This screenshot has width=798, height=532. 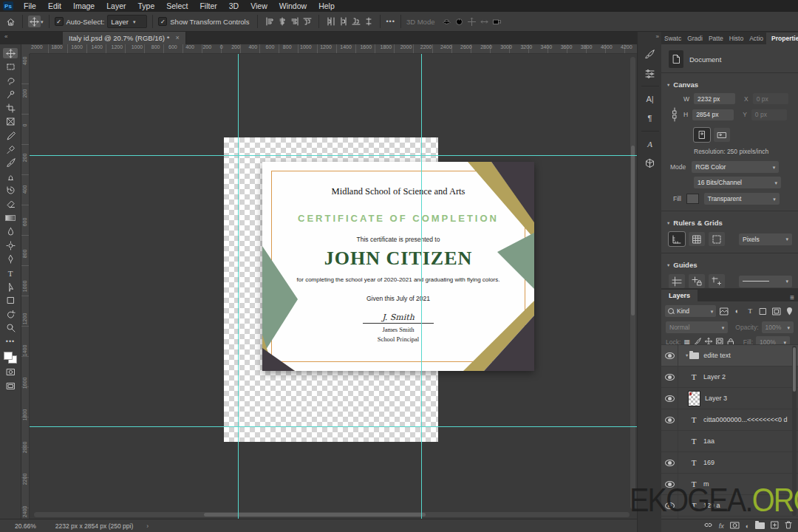 I want to click on canvas-x-field: 0 px, so click(x=771, y=99).